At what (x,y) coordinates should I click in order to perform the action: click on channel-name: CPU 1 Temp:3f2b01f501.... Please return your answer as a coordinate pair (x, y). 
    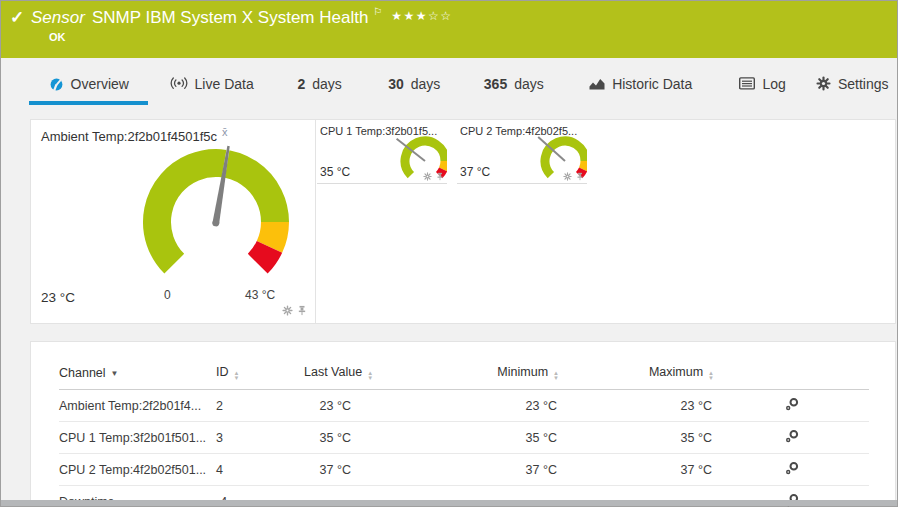
    Looking at the image, I should click on (138, 438).